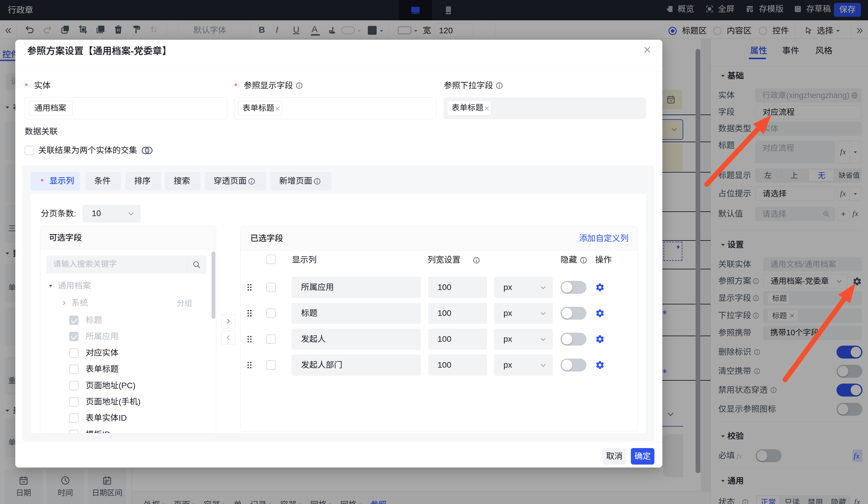 The width and height of the screenshot is (868, 504). Describe the element at coordinates (214, 285) in the screenshot. I see `available-scrollbar` at that location.